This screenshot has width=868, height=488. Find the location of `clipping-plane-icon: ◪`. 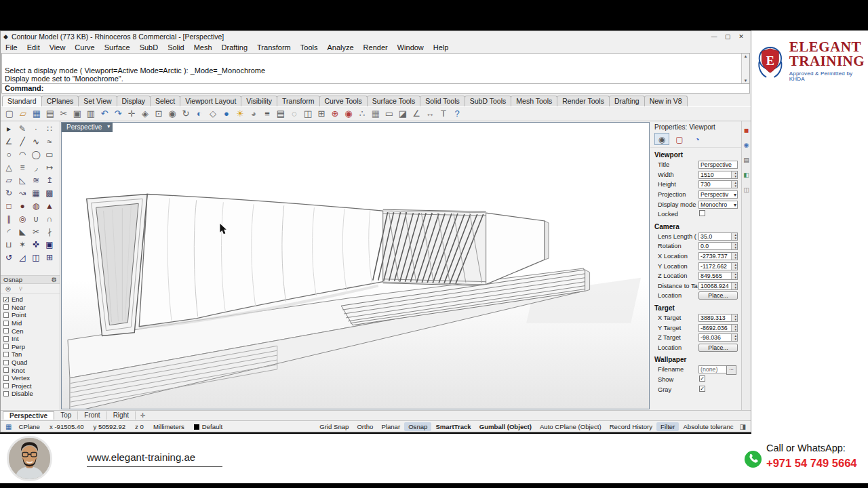

clipping-plane-icon: ◪ is located at coordinates (403, 114).